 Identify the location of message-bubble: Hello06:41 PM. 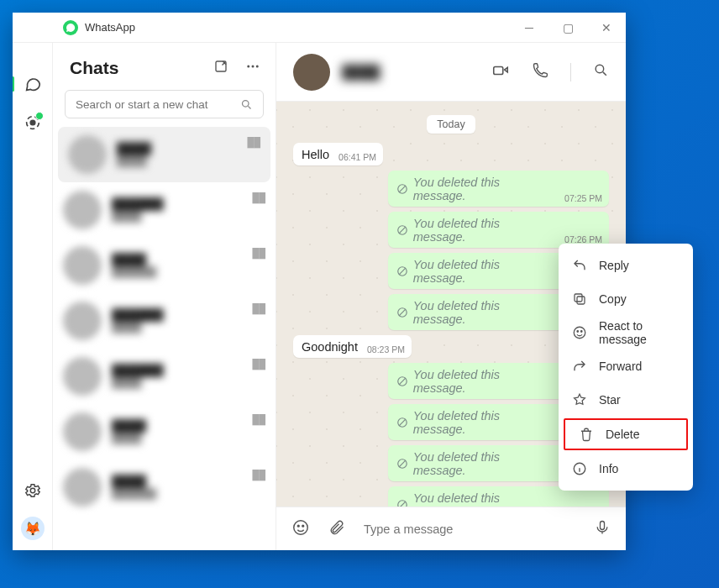
(338, 155).